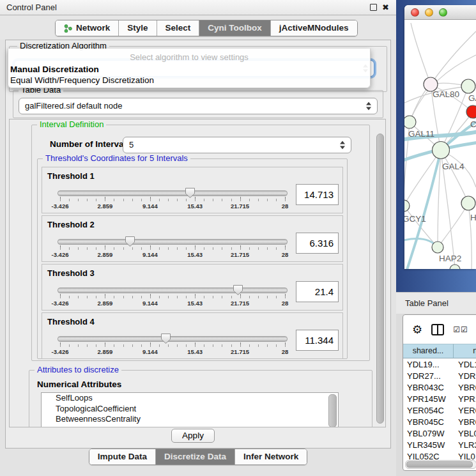  I want to click on threshold-value-field: 21.4, so click(317, 291).